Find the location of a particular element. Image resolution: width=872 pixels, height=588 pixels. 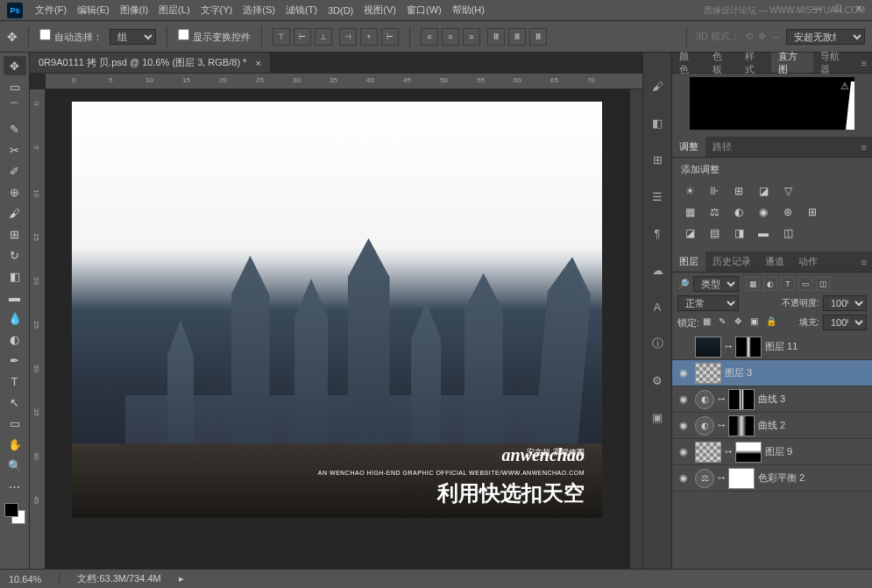

edit-toolbar-icon: ⋯ is located at coordinates (15, 486).